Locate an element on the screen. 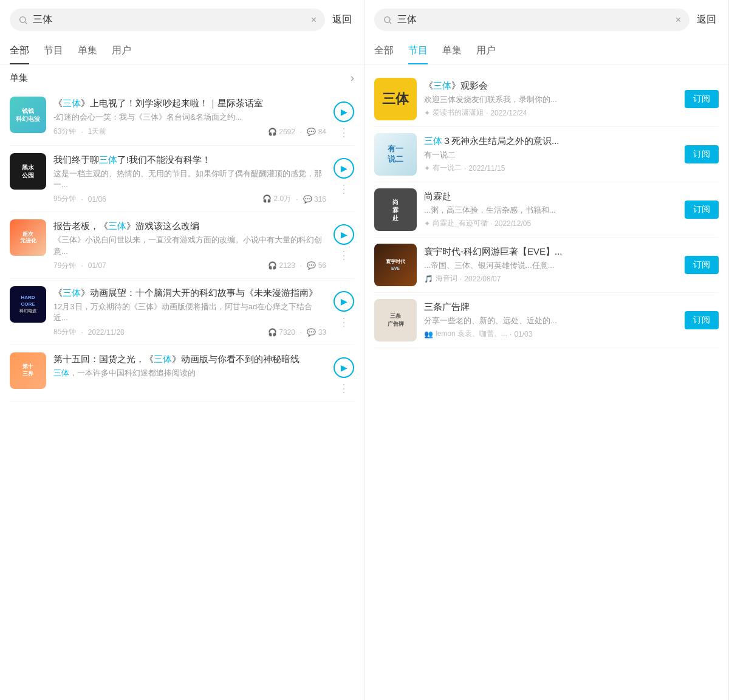 The height and width of the screenshot is (700, 729). episode-actions-2: ▶ ⋮ is located at coordinates (344, 174).